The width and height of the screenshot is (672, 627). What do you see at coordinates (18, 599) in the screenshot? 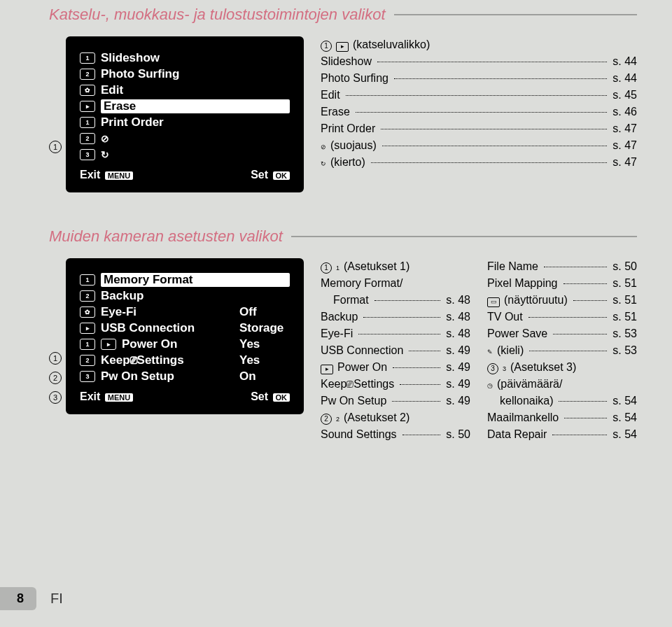
I see `page-number: 8` at bounding box center [18, 599].